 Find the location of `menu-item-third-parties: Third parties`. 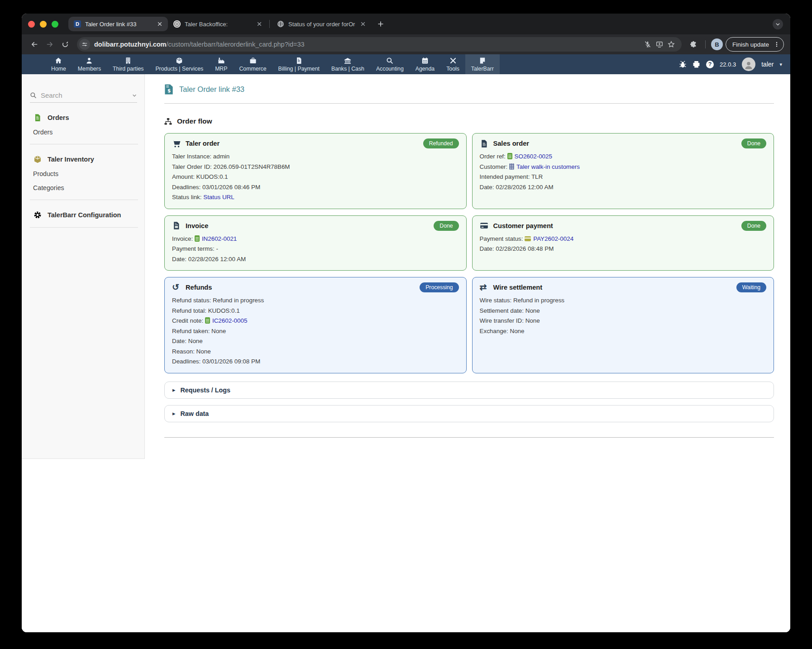

menu-item-third-parties: Third parties is located at coordinates (128, 64).